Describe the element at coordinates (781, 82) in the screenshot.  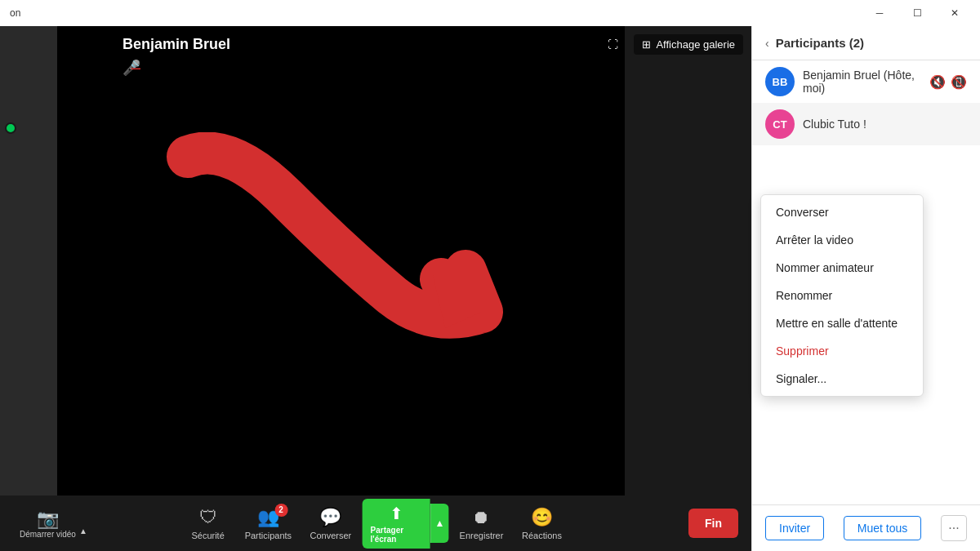
I see `avatar-bb-initials: BB` at that location.